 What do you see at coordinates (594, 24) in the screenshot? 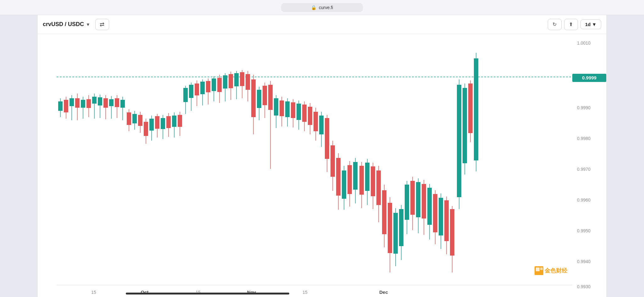
I see `timeframe-arrow: ▼` at bounding box center [594, 24].